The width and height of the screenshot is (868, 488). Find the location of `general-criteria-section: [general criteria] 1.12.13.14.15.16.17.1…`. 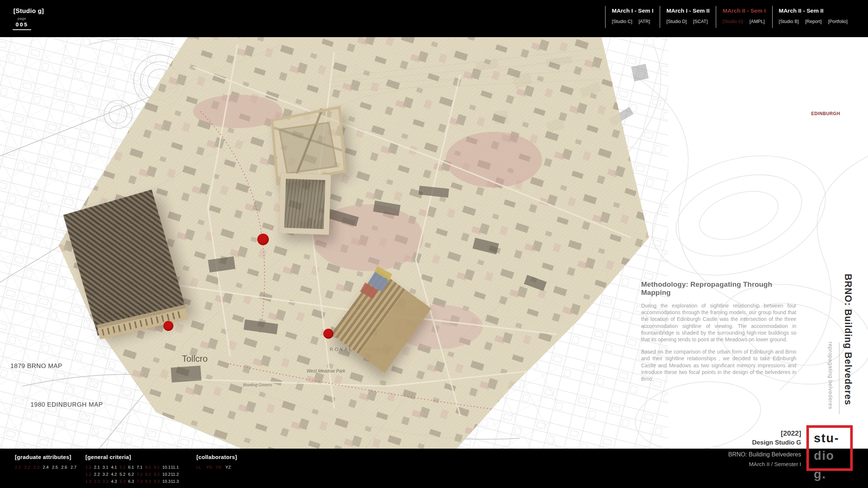

general-criteria-section: [general criteria] 1.12.13.14.15.16.17.1… is located at coordinates (132, 469).